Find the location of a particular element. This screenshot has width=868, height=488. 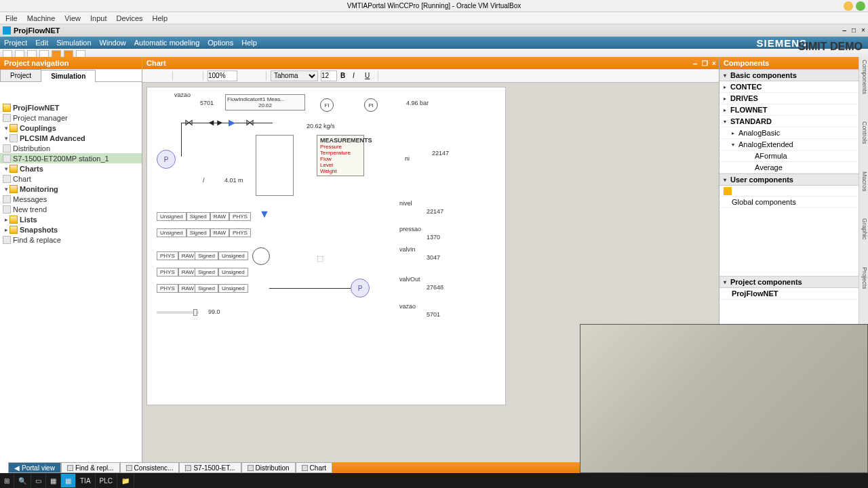

tree-messages: Messages is located at coordinates (71, 199).